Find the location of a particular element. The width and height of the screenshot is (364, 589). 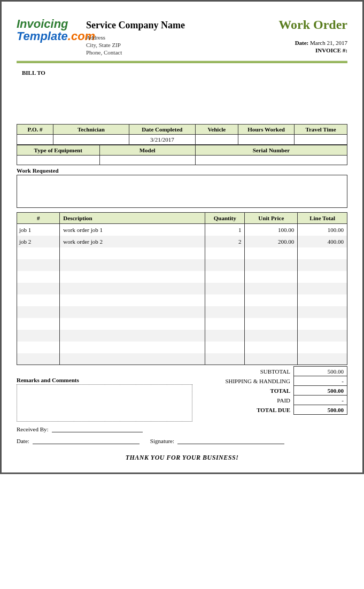

totals-label: SUBTOTAL is located at coordinates (246, 371).